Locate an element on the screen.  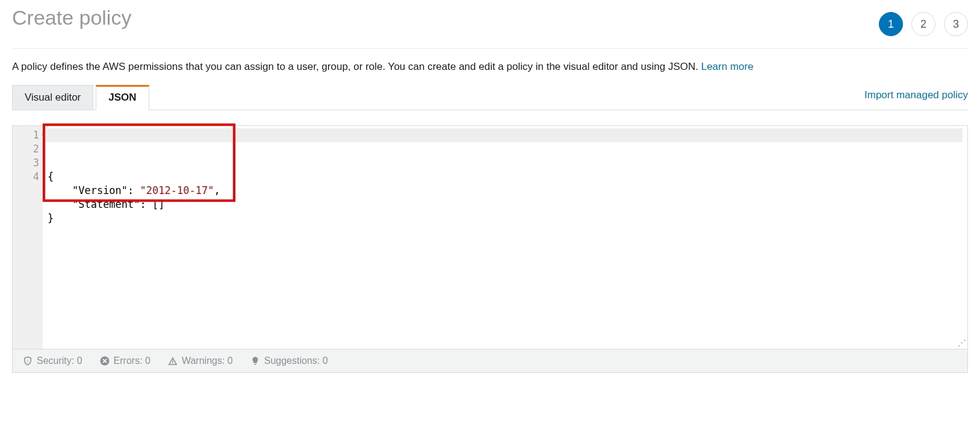
code-l4: } is located at coordinates (51, 218).